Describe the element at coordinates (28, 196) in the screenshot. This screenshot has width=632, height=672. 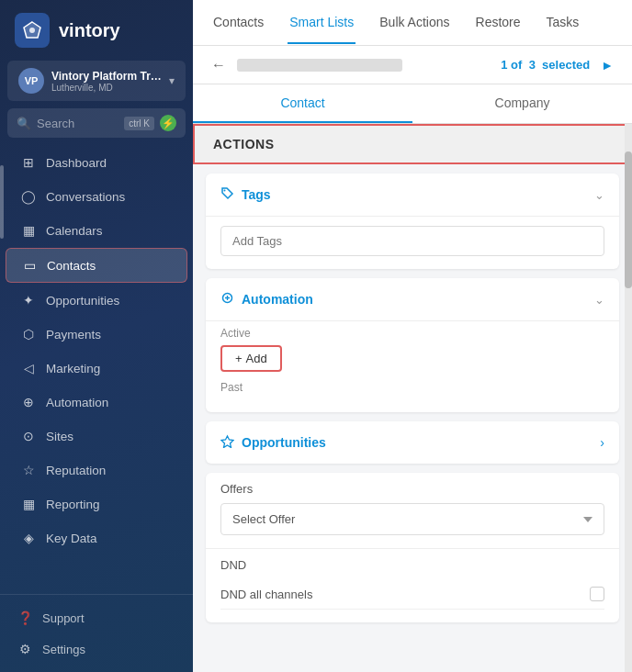
I see `conversations-icon: ◯` at that location.